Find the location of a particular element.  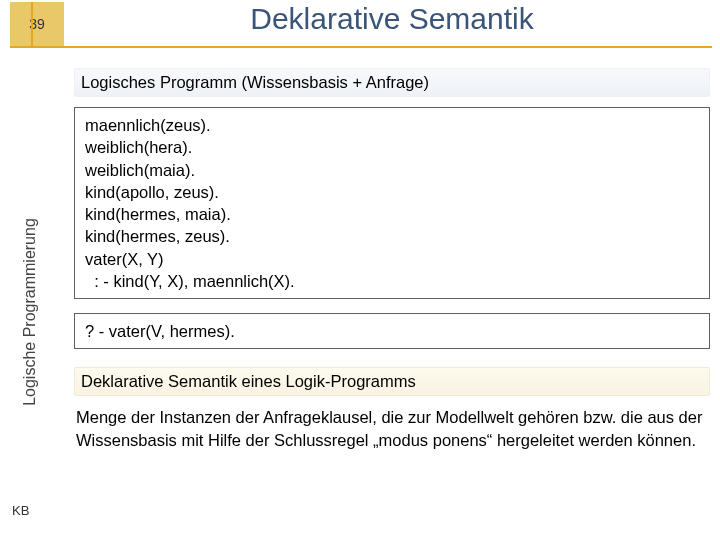

header-divider is located at coordinates (361, 47).